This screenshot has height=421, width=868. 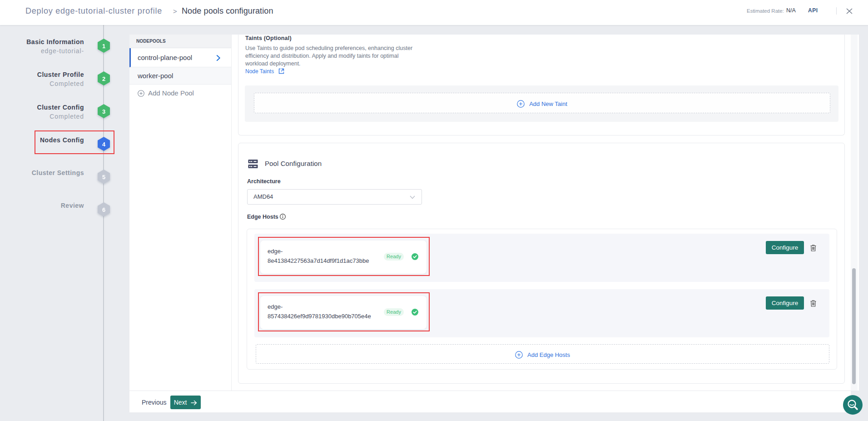 I want to click on svg-text: 1, so click(x=104, y=46).